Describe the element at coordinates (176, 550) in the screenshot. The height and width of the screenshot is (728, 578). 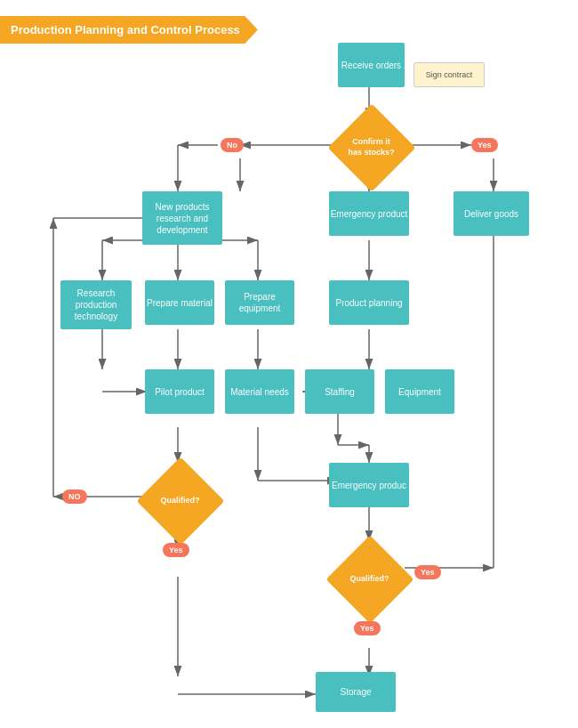
I see `yes-qualified-top-label: Yes` at that location.